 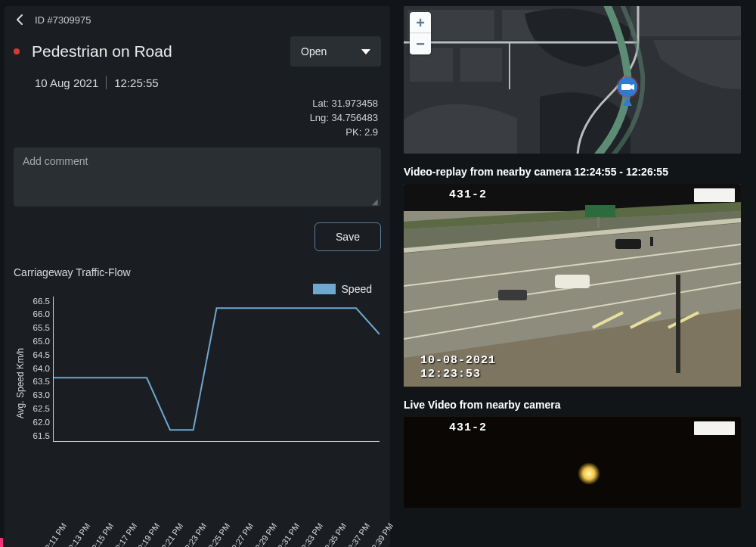 I want to click on edge-indicator, so click(x=2, y=542).